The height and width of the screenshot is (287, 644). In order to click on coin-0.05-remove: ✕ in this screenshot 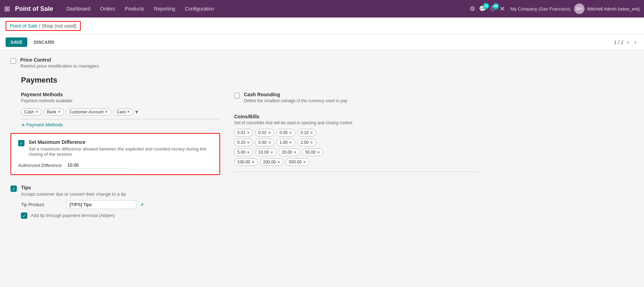, I will do `click(291, 133)`.